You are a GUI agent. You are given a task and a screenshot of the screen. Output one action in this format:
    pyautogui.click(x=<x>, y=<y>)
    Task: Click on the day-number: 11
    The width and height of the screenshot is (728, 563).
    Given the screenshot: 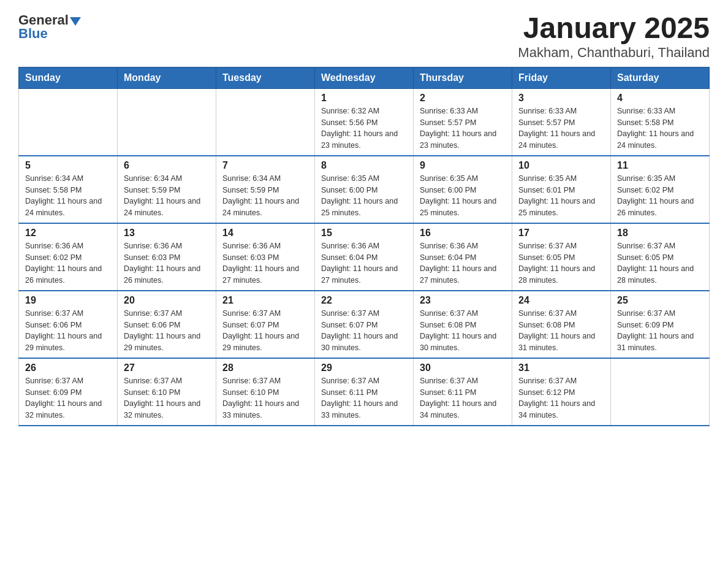 What is the action you would take?
    pyautogui.click(x=660, y=166)
    